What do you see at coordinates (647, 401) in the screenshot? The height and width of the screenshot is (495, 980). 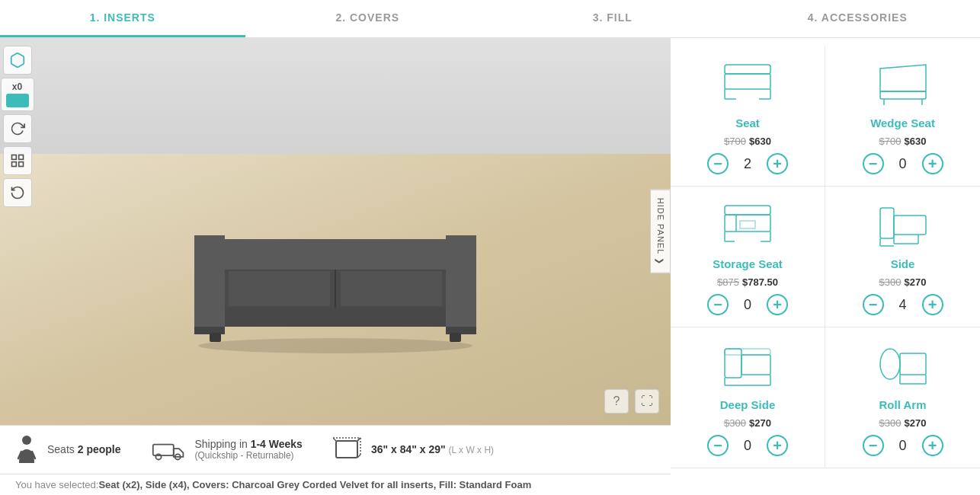 I see `fullscreen-button: ⛶` at bounding box center [647, 401].